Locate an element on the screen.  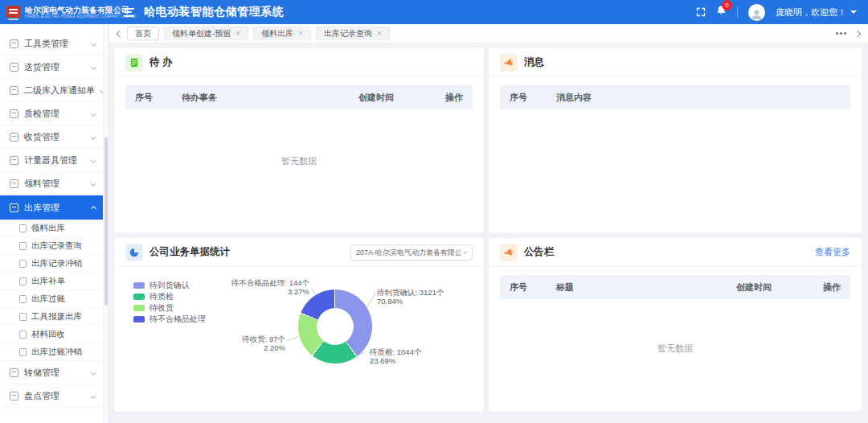
sidebar-item-stocktake: 盘点管理 is located at coordinates (51, 396).